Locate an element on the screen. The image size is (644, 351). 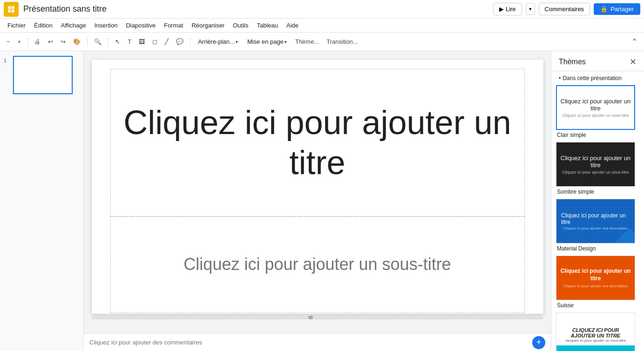
title-placeholder-text: Cliquez ici pour ajouter un titre is located at coordinates (318, 142).